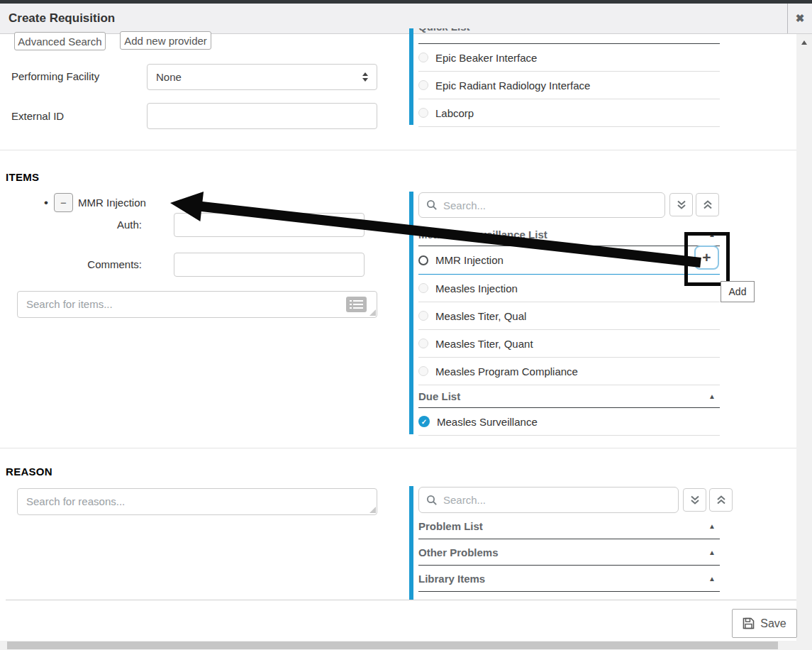  I want to click on comments-label: Comments:, so click(106, 264).